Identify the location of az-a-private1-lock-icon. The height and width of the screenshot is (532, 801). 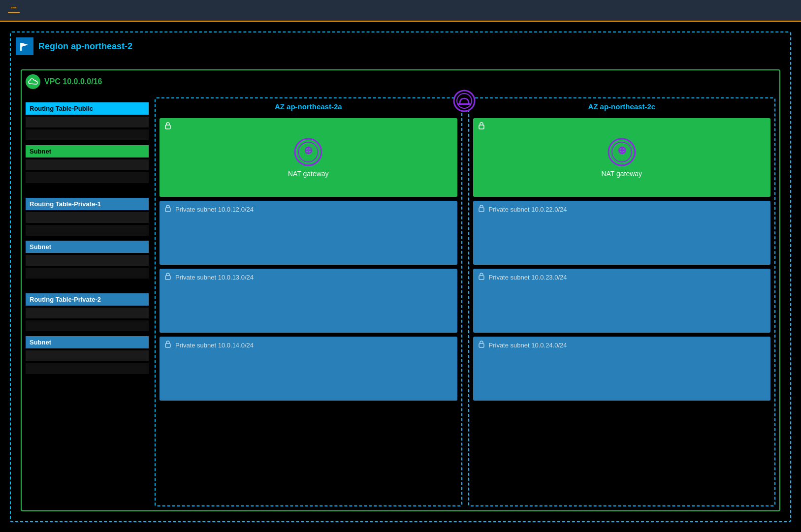
(168, 209).